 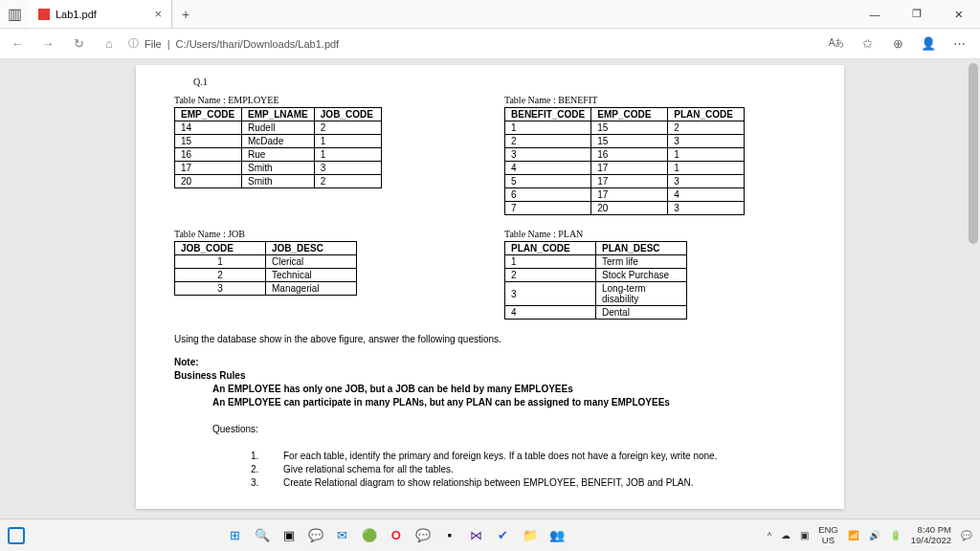 What do you see at coordinates (266, 276) in the screenshot?
I see `table-row: 2Technical` at bounding box center [266, 276].